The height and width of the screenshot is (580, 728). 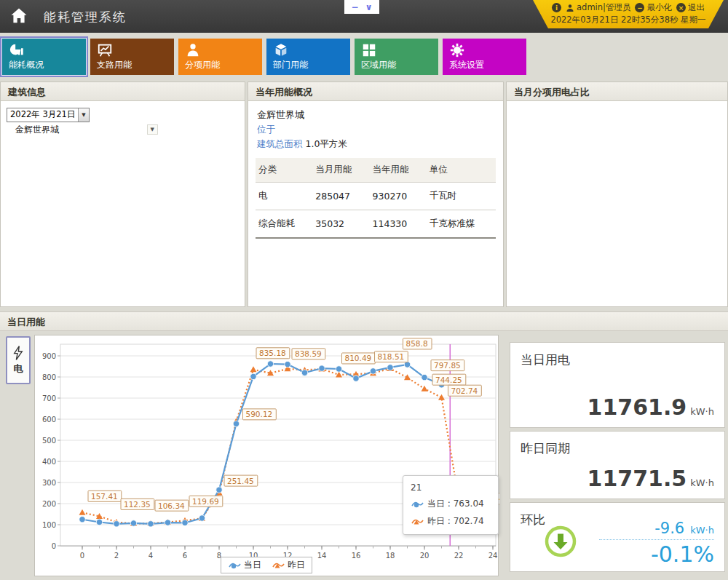 I want to click on svg-text: 14, so click(x=322, y=556).